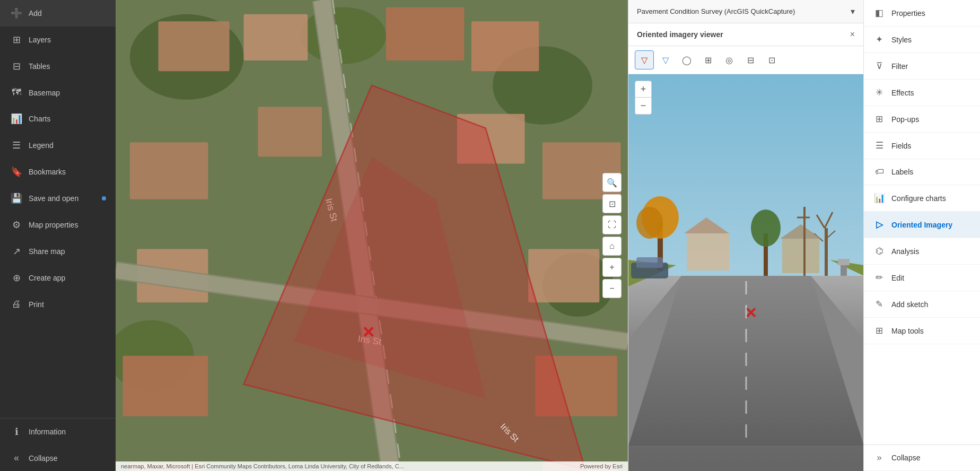  I want to click on sidebar-icon-collapse: «, so click(16, 458).